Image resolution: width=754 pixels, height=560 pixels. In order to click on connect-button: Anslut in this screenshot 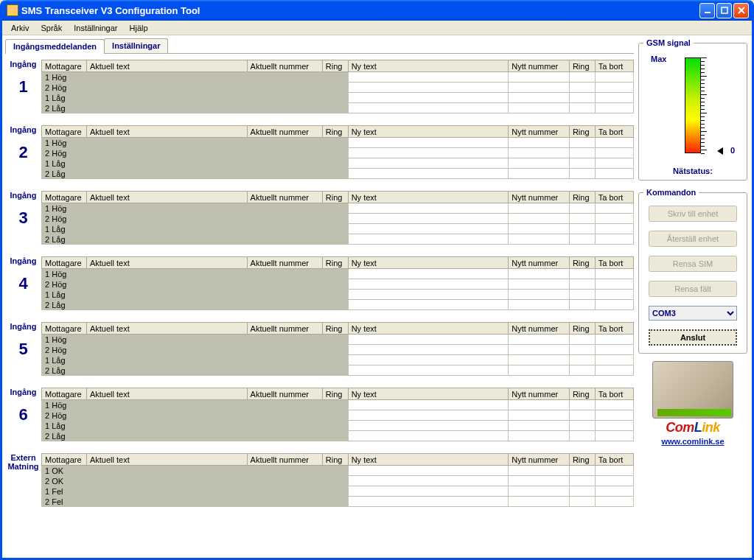, I will do `click(693, 337)`.